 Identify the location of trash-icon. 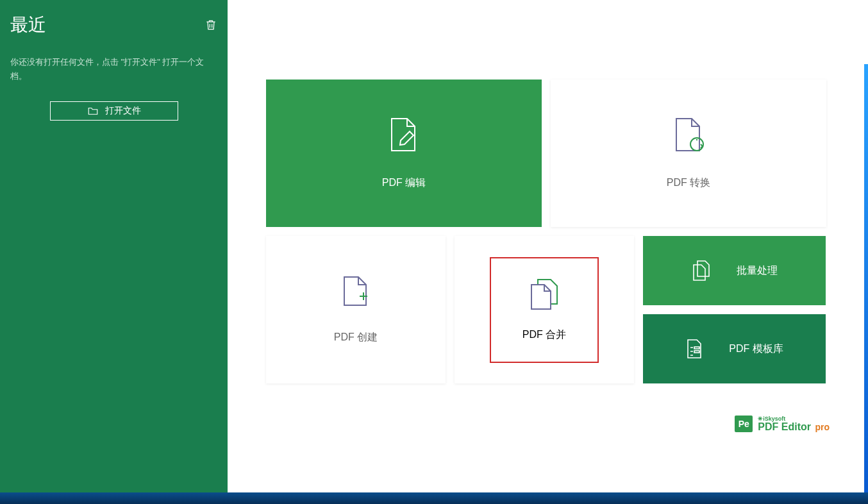
(211, 25).